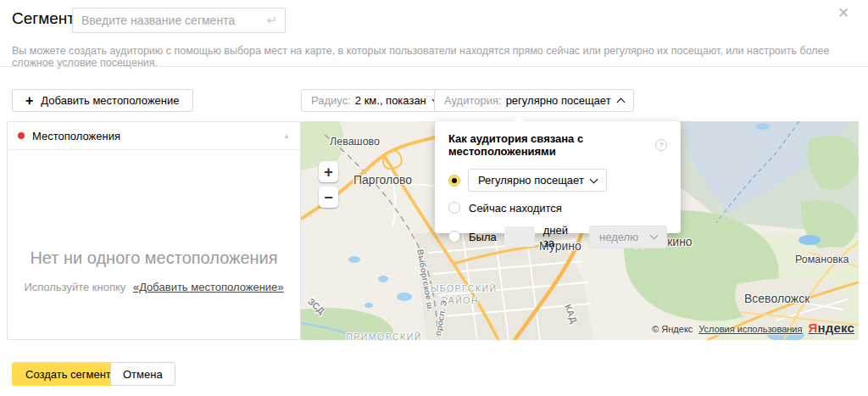 This screenshot has width=868, height=396. Describe the element at coordinates (531, 180) in the screenshot. I see `visit-frequency-value: Регулярно посещает` at that location.